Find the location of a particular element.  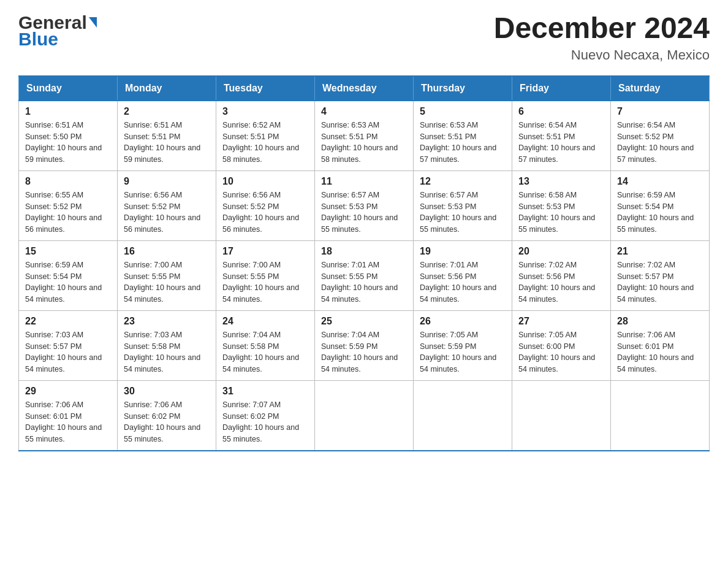

day-info: Sunrise: 7:01 AM Sunset: 5:56 PM Dayligh… is located at coordinates (463, 282).